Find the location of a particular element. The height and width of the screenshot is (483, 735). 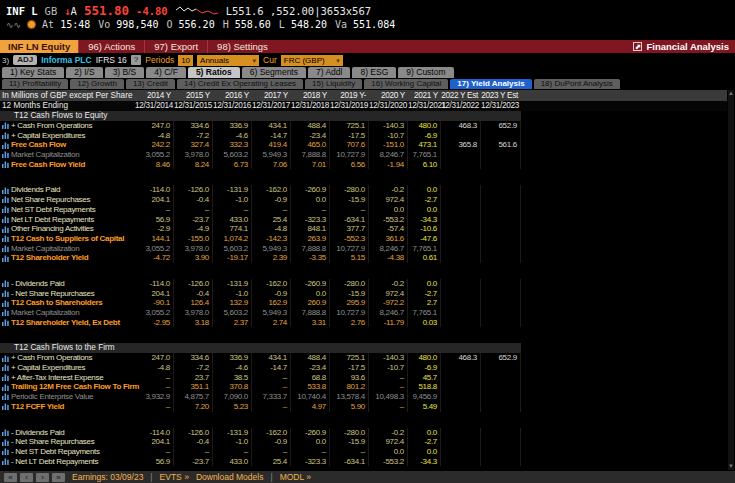

value-cell: 468.3 is located at coordinates (461, 358).